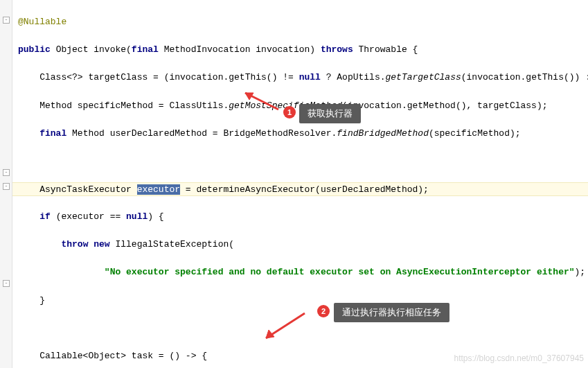 This screenshot has height=368, width=588. I want to click on callout-1: 获取执行器, so click(330, 114).